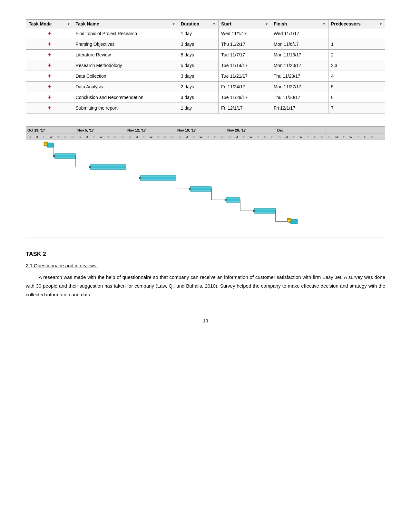 The width and height of the screenshot is (411, 532). What do you see at coordinates (300, 55) in the screenshot?
I see `task-finish-cell: Mon 11/13/17` at bounding box center [300, 55].